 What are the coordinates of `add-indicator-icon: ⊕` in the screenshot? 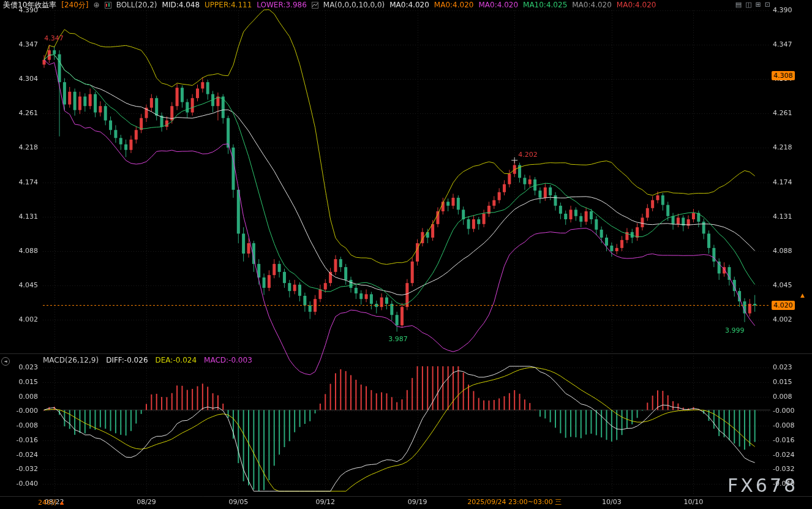 It's located at (97, 5).